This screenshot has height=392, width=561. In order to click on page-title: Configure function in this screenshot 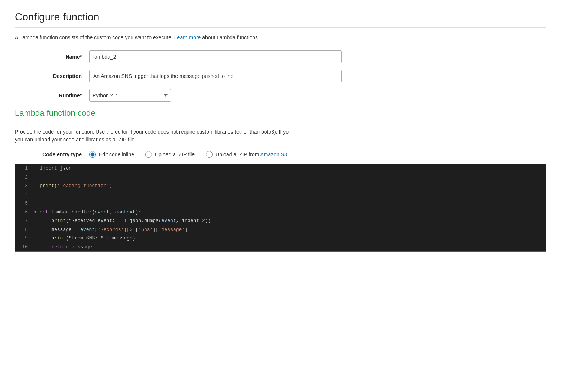, I will do `click(280, 17)`.